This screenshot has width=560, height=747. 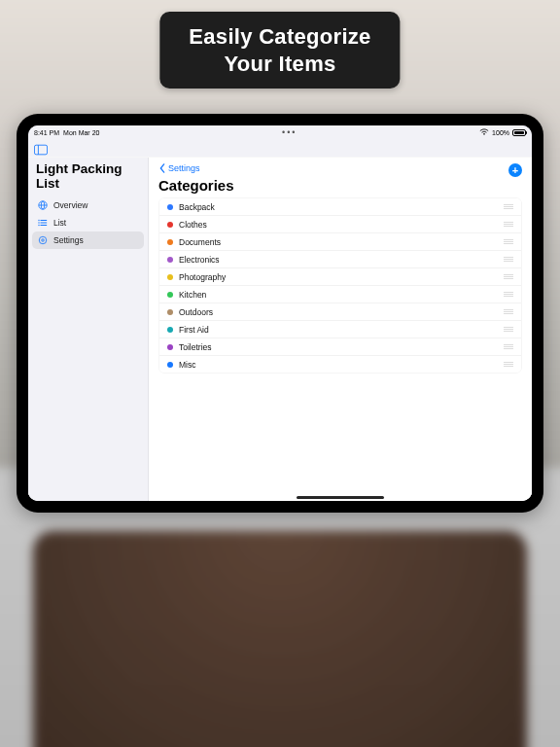 I want to click on status-bar: 8:41 PM Mon Mar 20 ••• 100%, so click(x=280, y=132).